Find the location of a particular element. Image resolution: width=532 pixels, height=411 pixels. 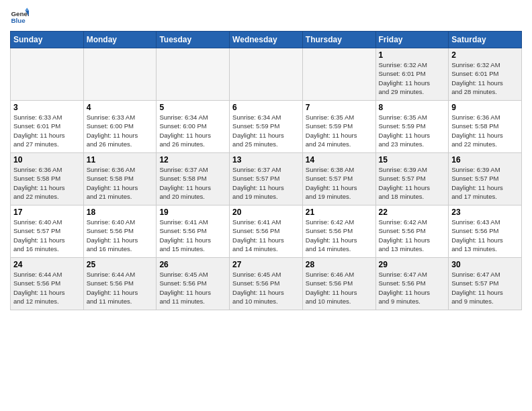

calendar-cell: 7Sunrise: 6:35 AM Sunset: 5:59 PM Daylig… is located at coordinates (339, 127).